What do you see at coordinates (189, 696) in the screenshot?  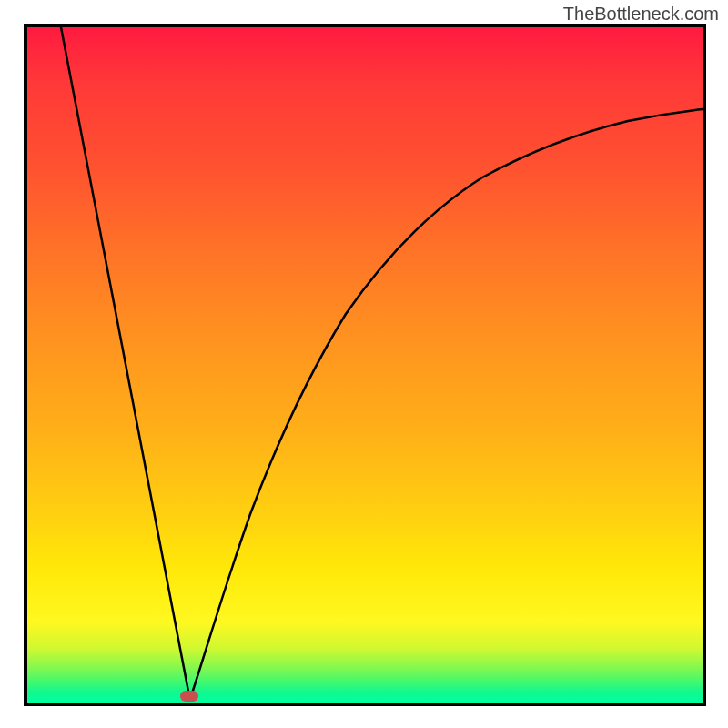 I see `optimal-point-marker` at bounding box center [189, 696].